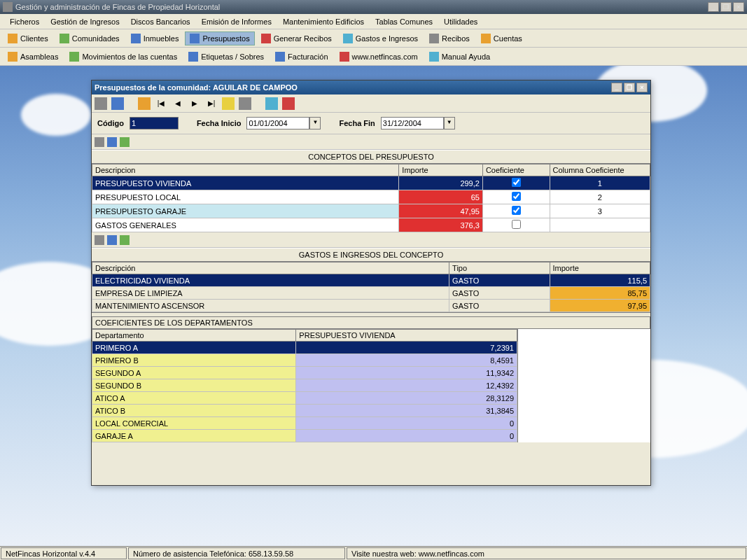 This screenshot has height=560, width=747. I want to click on cell-importe: 115,5, so click(599, 281).